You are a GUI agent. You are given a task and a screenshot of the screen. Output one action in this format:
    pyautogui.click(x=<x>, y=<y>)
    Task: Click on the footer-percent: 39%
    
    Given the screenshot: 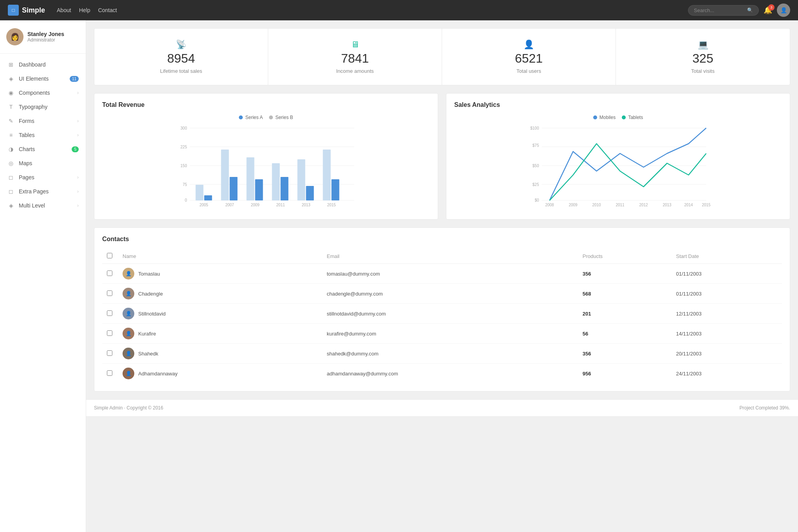 What is the action you would take?
    pyautogui.click(x=784, y=408)
    